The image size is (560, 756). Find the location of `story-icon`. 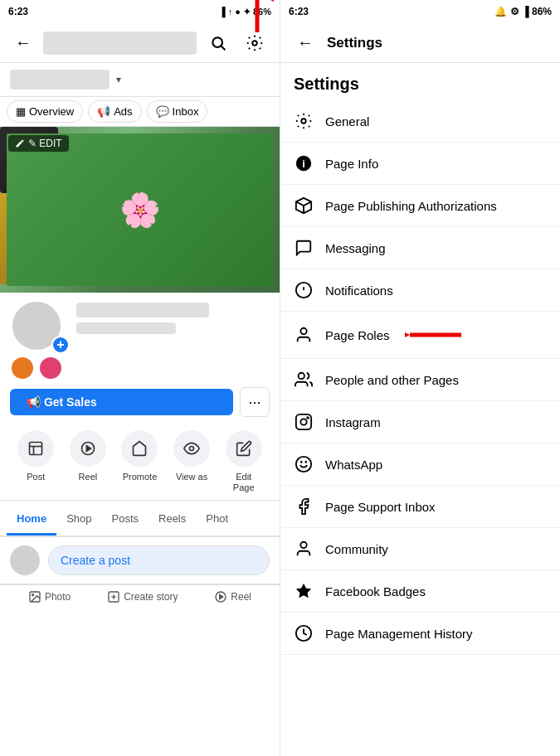

story-icon is located at coordinates (114, 597).